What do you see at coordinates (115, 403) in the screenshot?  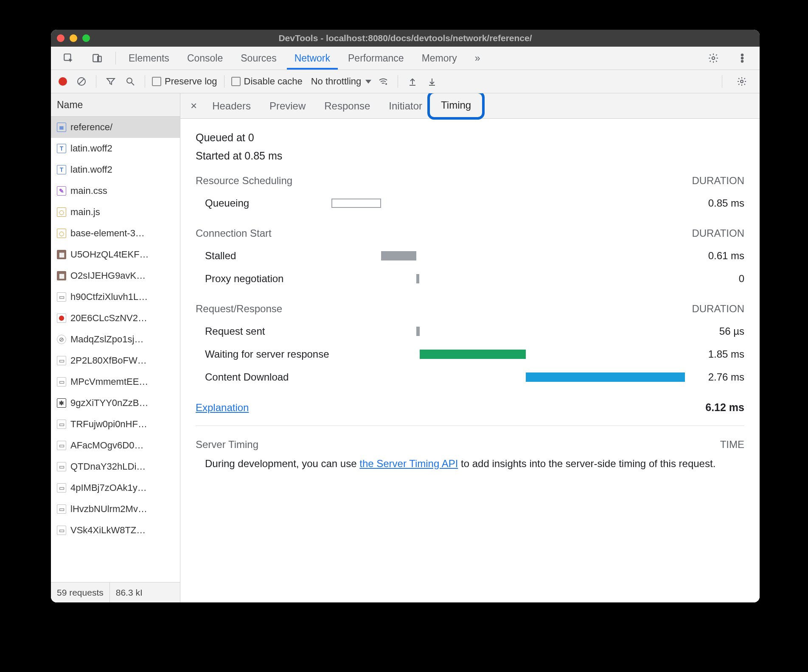 I see `request-row: ✻9gzXiTYY0nZzB…` at bounding box center [115, 403].